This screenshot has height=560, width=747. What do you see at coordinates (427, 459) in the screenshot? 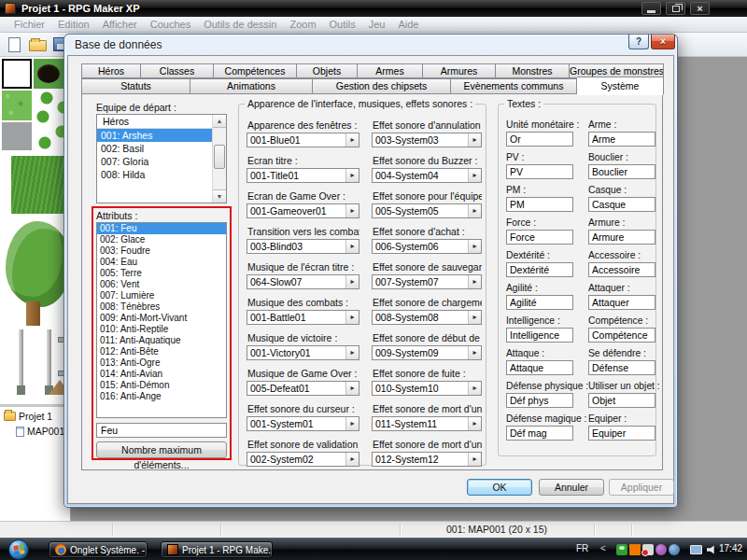
I see `combo-enemy-collapse-se: 012-System12▸` at bounding box center [427, 459].